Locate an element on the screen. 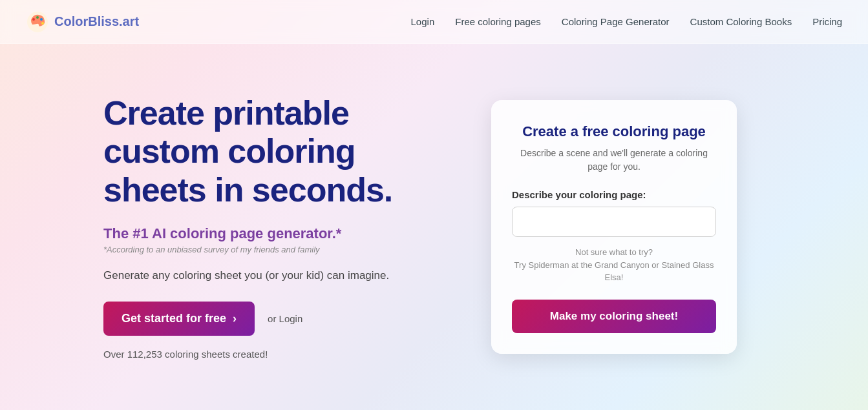  cta-label: Get started for free is located at coordinates (174, 319).